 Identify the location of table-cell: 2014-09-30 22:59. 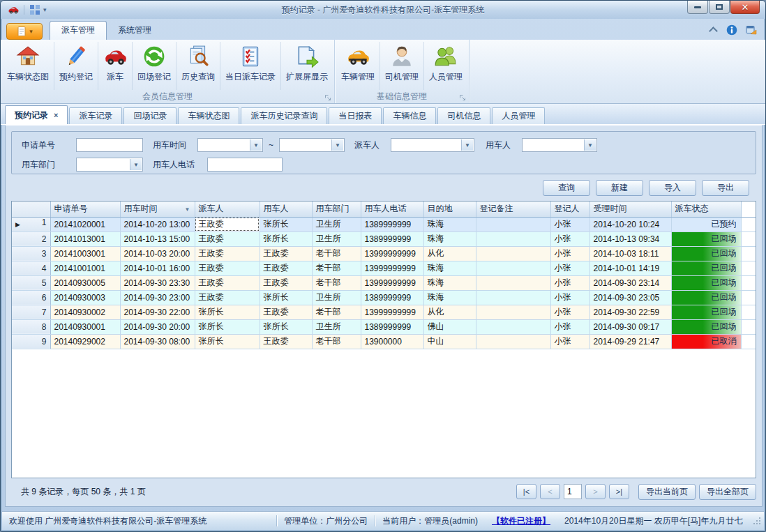
(631, 312).